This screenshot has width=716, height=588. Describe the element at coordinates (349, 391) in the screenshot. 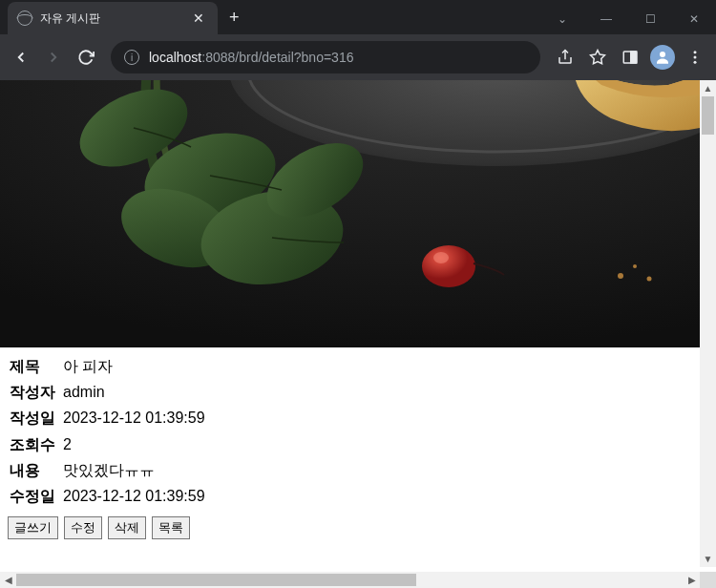

I see `author-row: 작성자 admin` at that location.